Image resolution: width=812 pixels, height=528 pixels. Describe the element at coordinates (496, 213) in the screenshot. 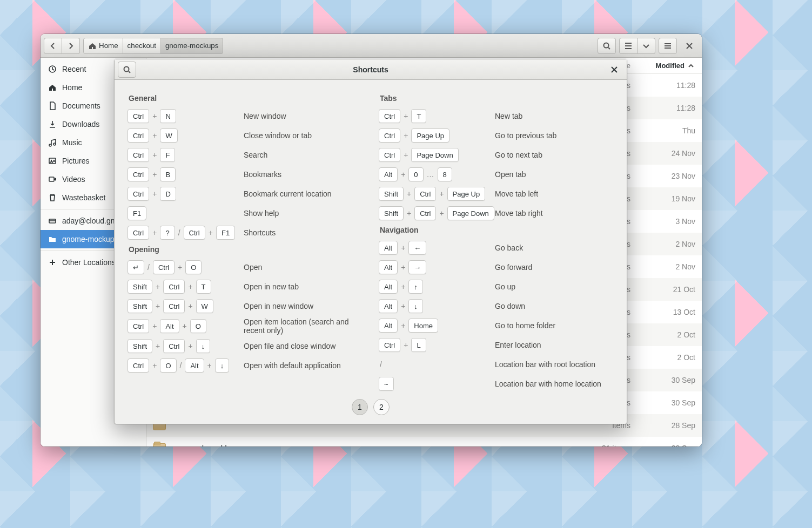

I see `shortcut-row: Shift+Ctrl+Page DownMove tab right` at that location.